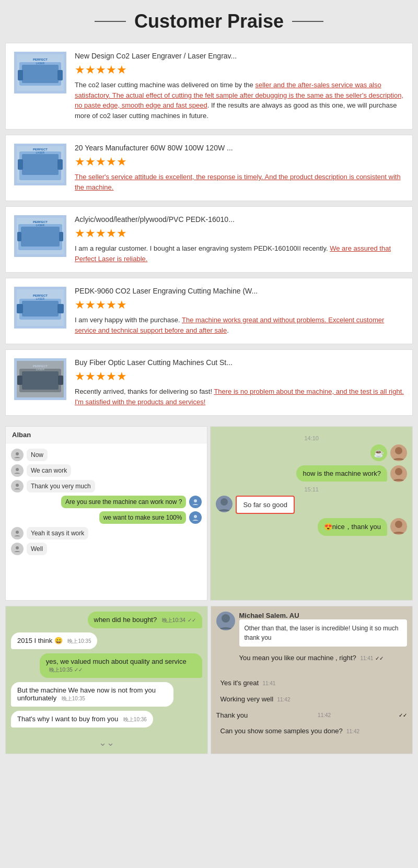 The height and width of the screenshot is (868, 418). I want to click on ws-row-4: But the machine We have now is not from …, so click(107, 695).